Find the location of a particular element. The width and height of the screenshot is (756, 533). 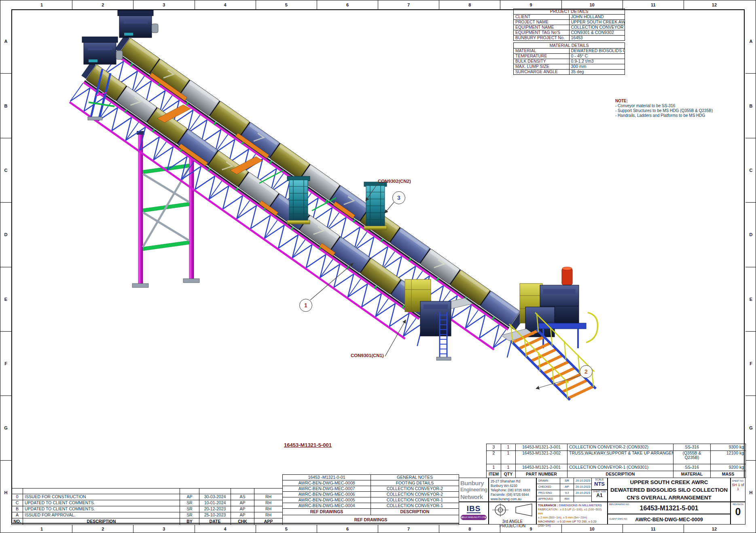

bom-cell-material: (Q355B & Q235B) is located at coordinates (692, 458).